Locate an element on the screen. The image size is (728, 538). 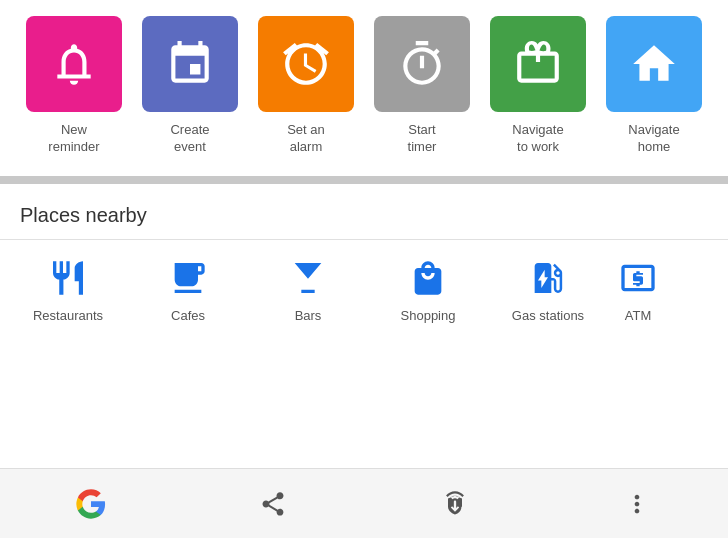
atm-label: ATM is located at coordinates (638, 316).